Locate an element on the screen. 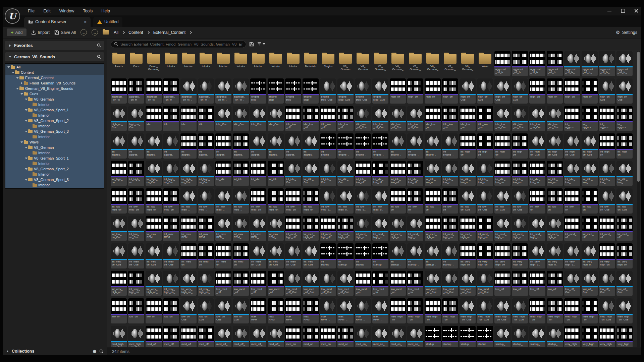 The width and height of the screenshot is (644, 362). sound-cue-tile: int_med_on_Cue is located at coordinates (258, 256).